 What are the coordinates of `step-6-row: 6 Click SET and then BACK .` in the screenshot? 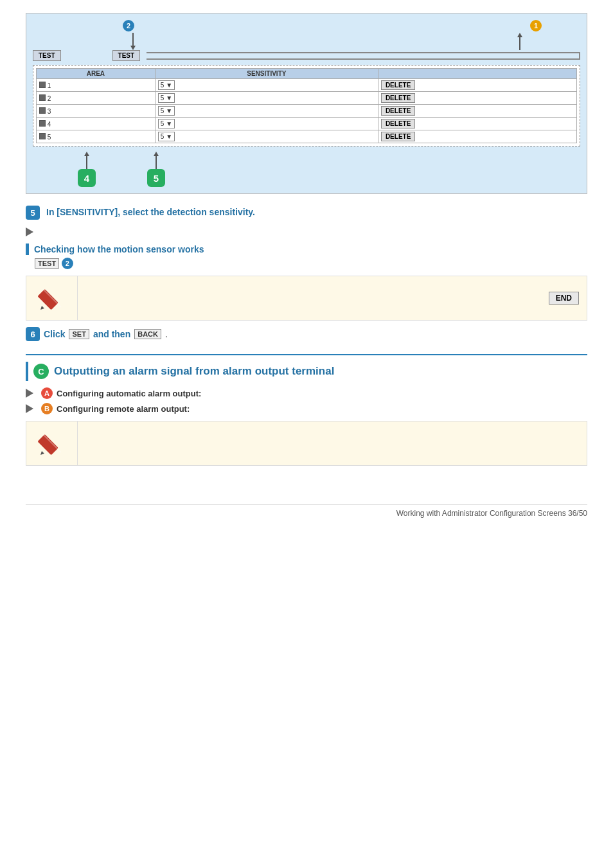 It's located at (306, 334).